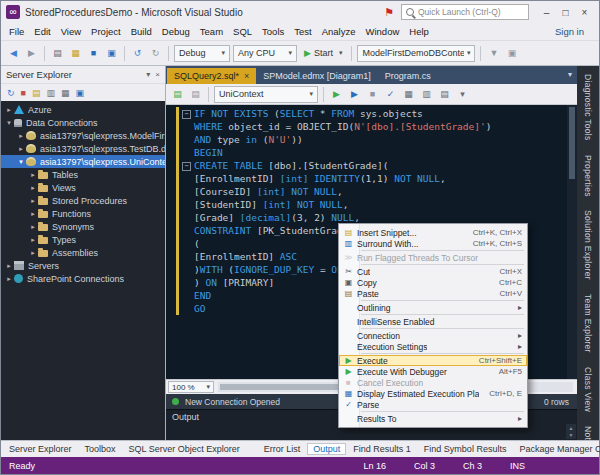 The image size is (600, 475). Describe the element at coordinates (433, 336) in the screenshot. I see `context-connection: Connection▸` at that location.